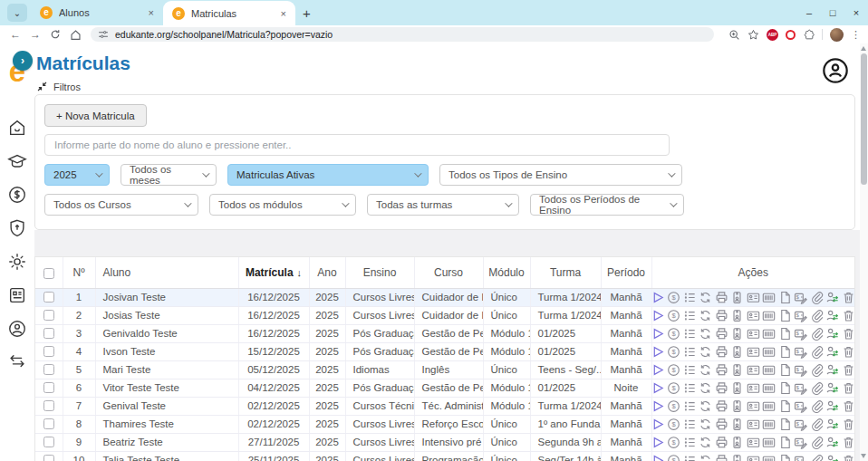  What do you see at coordinates (445, 456) in the screenshot?
I see `table-row: 10 Talia Teste Teste 25/11/2025 2025 Cur…` at bounding box center [445, 456].